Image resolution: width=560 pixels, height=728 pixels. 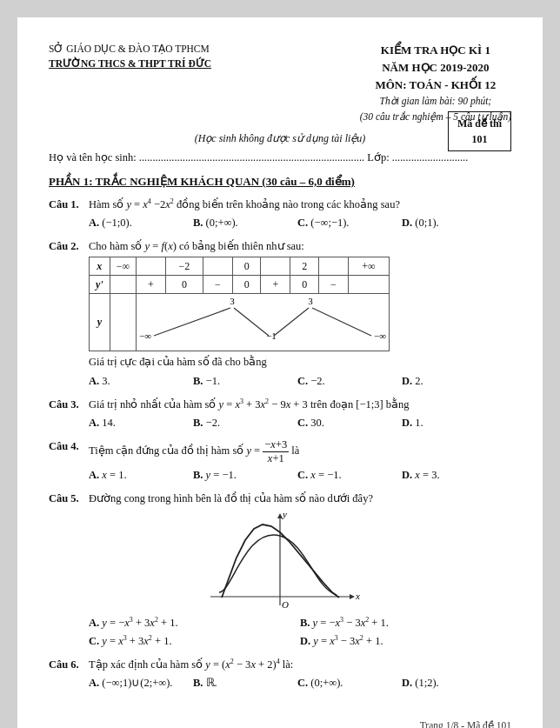 I want to click on ma-de-label: Mã đề thi, so click(x=480, y=124).